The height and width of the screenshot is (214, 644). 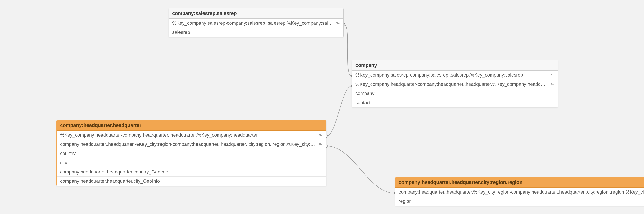 I want to click on field-label: company:headquarter.headquarter.country_…, so click(x=192, y=172).